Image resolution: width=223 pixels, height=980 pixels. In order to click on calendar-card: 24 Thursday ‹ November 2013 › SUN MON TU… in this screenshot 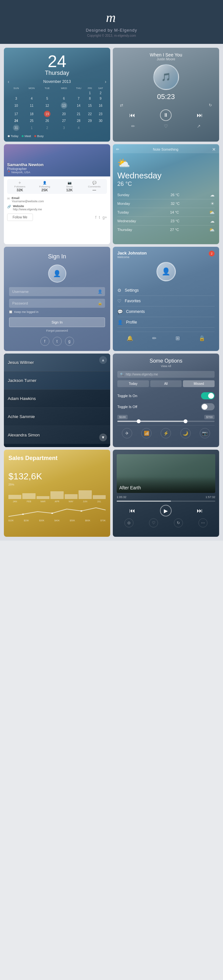, I will do `click(57, 94)`.